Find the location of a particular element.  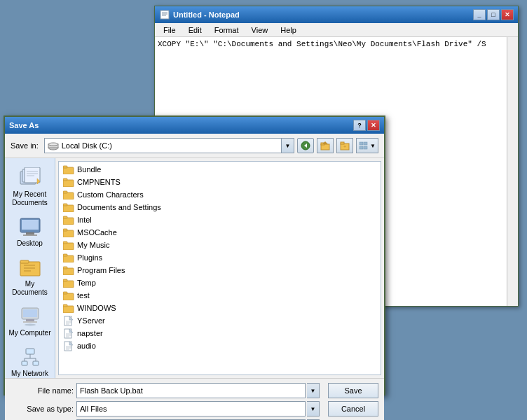

filename-input: Flash Back Up.bat is located at coordinates (191, 391).